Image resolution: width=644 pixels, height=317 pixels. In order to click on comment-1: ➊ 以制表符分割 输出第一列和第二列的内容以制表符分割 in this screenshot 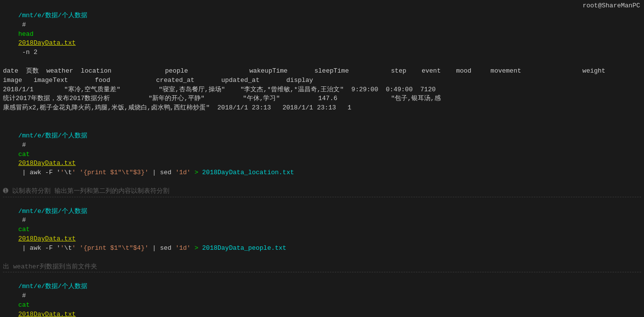, I will do `click(322, 192)`.